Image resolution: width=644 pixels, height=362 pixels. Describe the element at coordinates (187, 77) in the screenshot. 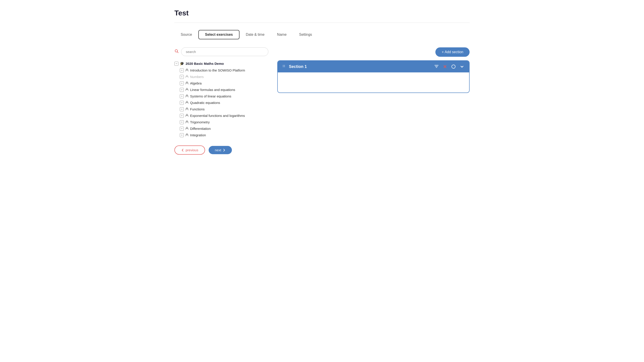

I see `topic-icon-numbers` at that location.